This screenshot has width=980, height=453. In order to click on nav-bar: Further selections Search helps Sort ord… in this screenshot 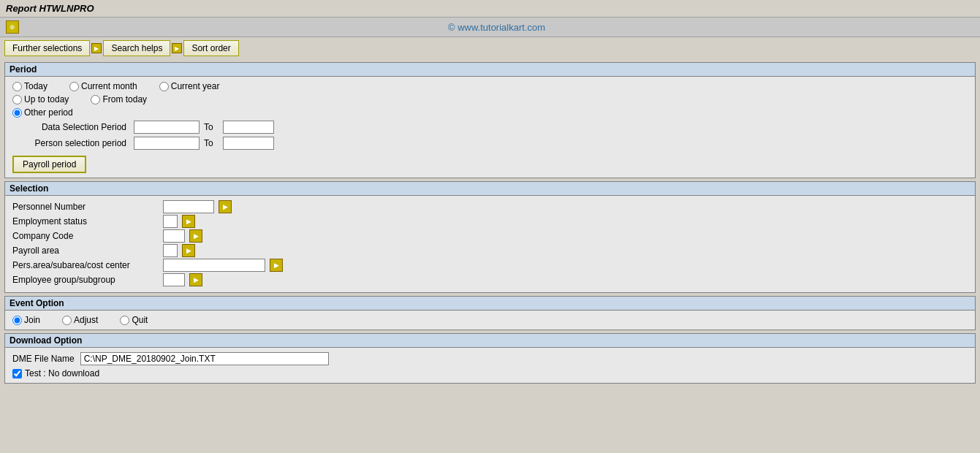, I will do `click(490, 48)`.